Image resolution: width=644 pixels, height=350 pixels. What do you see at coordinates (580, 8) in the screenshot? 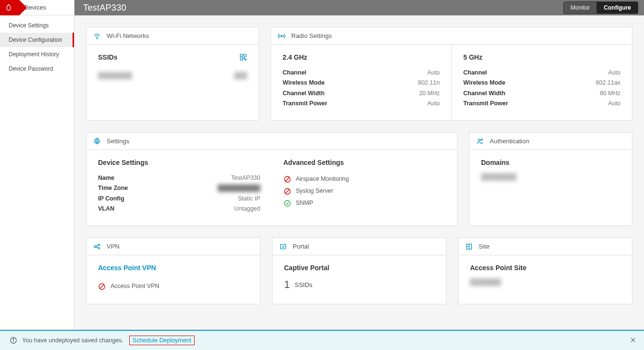
I see `monitor-button: Monitor` at bounding box center [580, 8].